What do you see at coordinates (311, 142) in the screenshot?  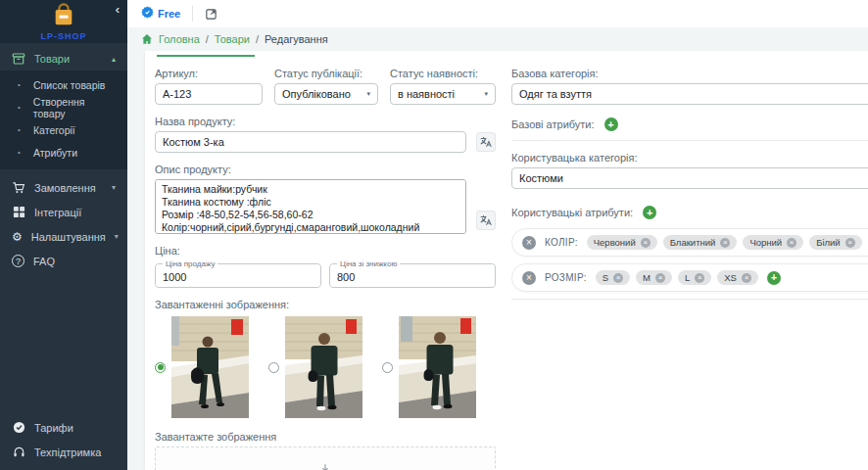 I see `product-name-input` at bounding box center [311, 142].